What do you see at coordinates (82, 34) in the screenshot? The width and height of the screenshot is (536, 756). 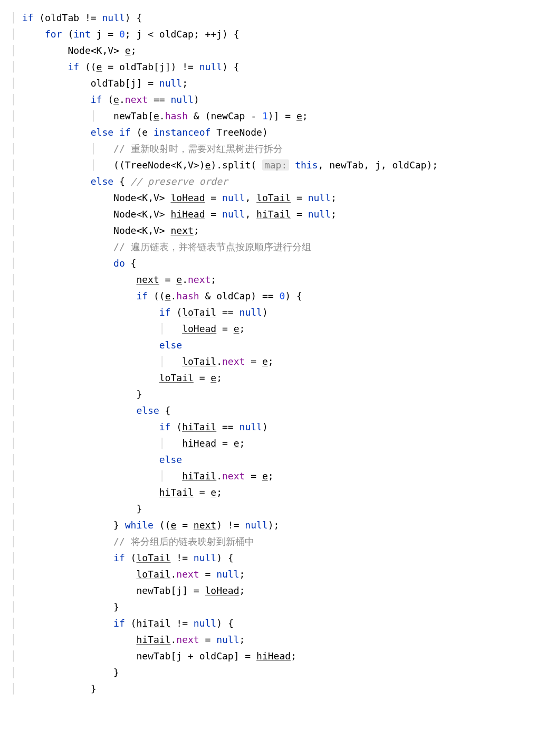 I see `keyword-int: int` at bounding box center [82, 34].